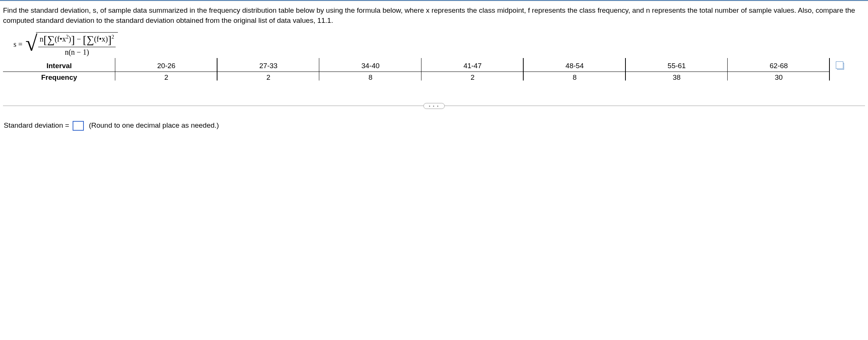  I want to click on formula-display: s = √ n[∑(f•x2)] − [∑(f•x)]2 n(n − 1), so click(439, 44).